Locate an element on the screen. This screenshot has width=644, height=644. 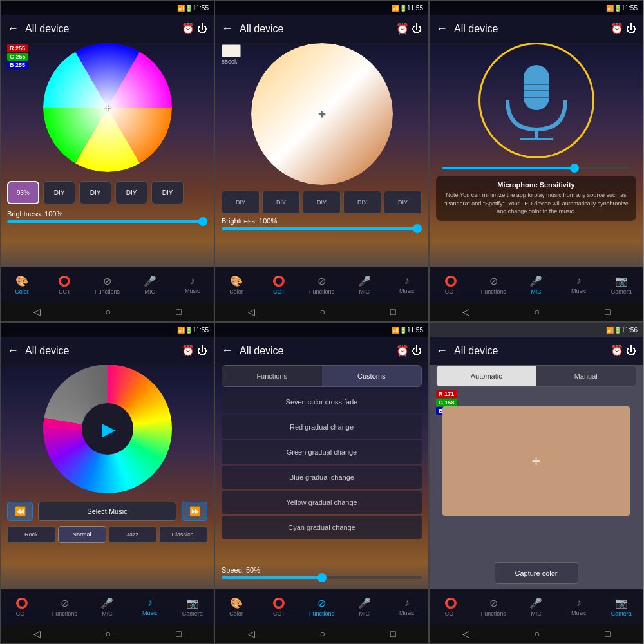
bottom-nav-2: 🎨 Color ⭕ CCT ⊘ Functions 🎤 MIC ♪ Music is located at coordinates (322, 285).